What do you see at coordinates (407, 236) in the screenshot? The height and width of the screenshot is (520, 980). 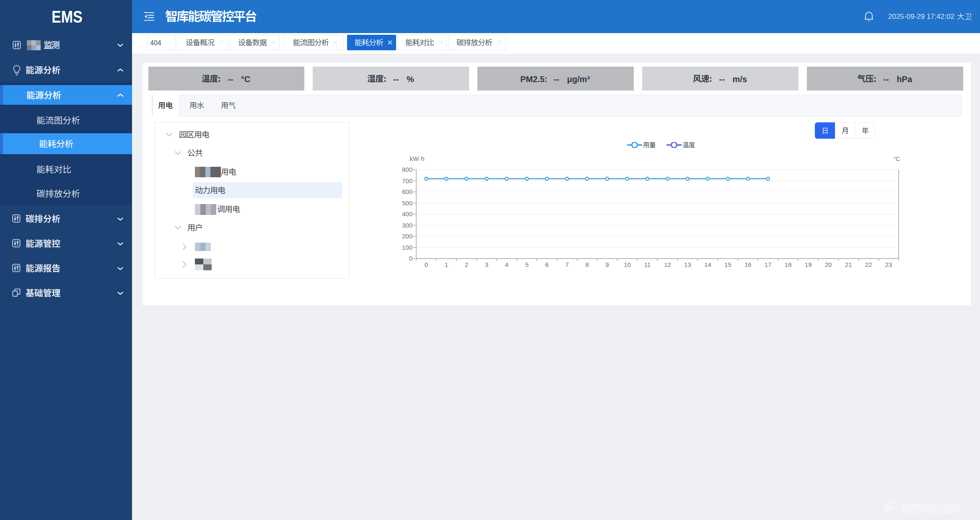 I see `svg-text: 200` at bounding box center [407, 236].